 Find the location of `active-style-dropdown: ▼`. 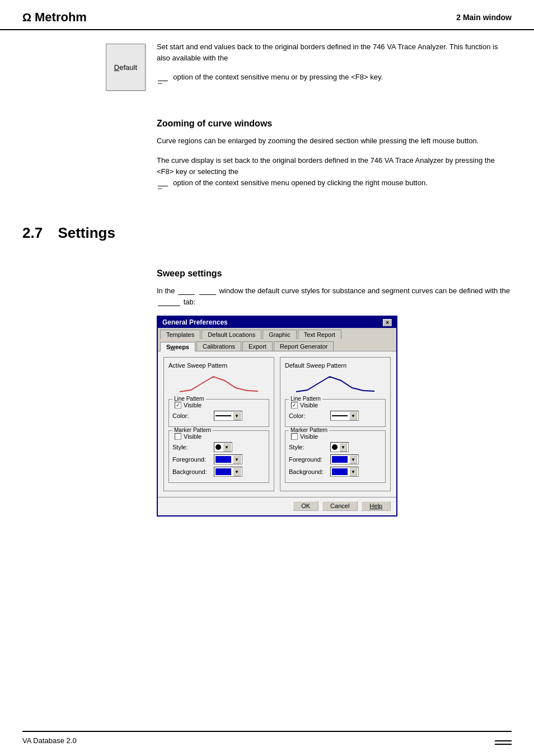

active-style-dropdown: ▼ is located at coordinates (223, 447).